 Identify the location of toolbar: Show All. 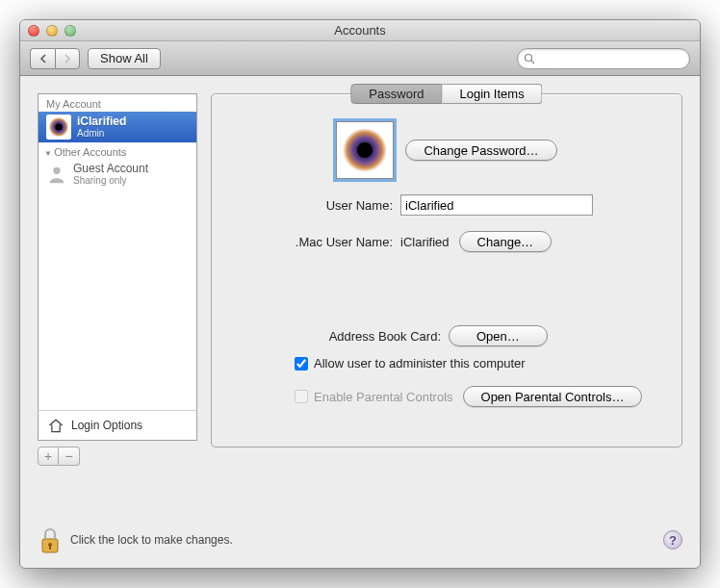
(360, 59).